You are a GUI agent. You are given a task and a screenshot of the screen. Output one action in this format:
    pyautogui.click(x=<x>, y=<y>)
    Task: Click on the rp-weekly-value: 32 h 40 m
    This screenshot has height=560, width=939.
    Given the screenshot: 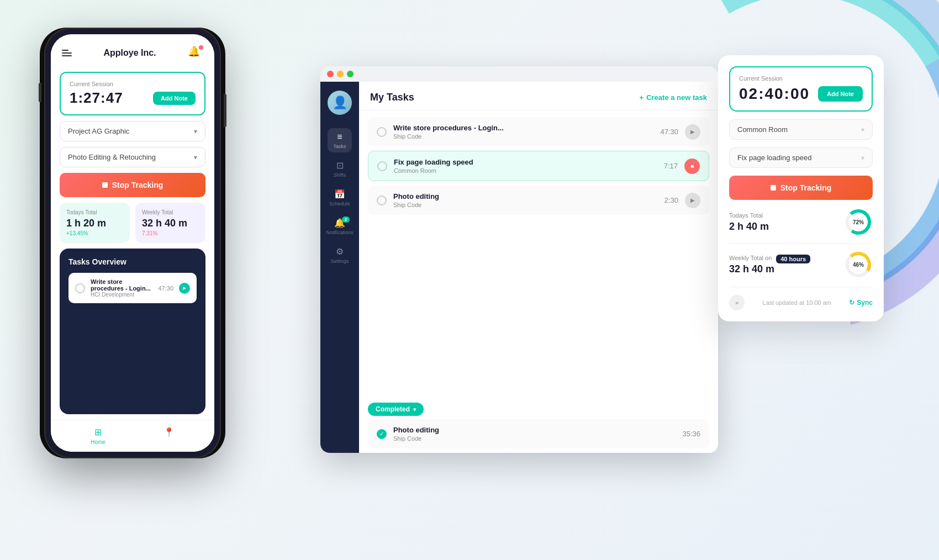 What is the action you would take?
    pyautogui.click(x=770, y=270)
    